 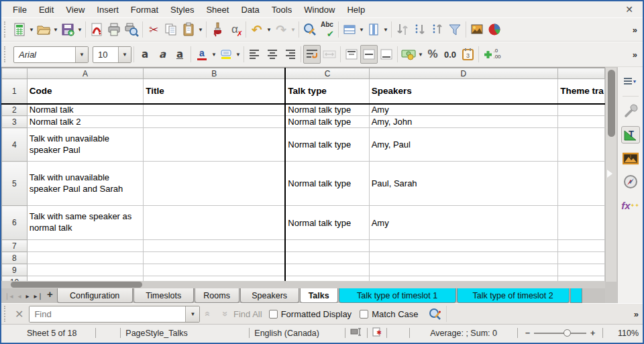 I want to click on page-style: PageStyle_Talks, so click(x=185, y=333).